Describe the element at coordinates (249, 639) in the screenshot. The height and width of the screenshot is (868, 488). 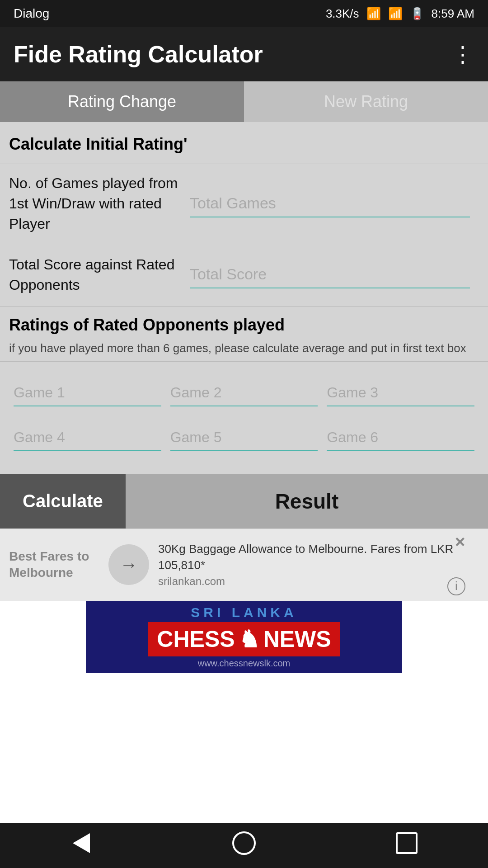
I see `chess-knight-icon: ♞` at that location.